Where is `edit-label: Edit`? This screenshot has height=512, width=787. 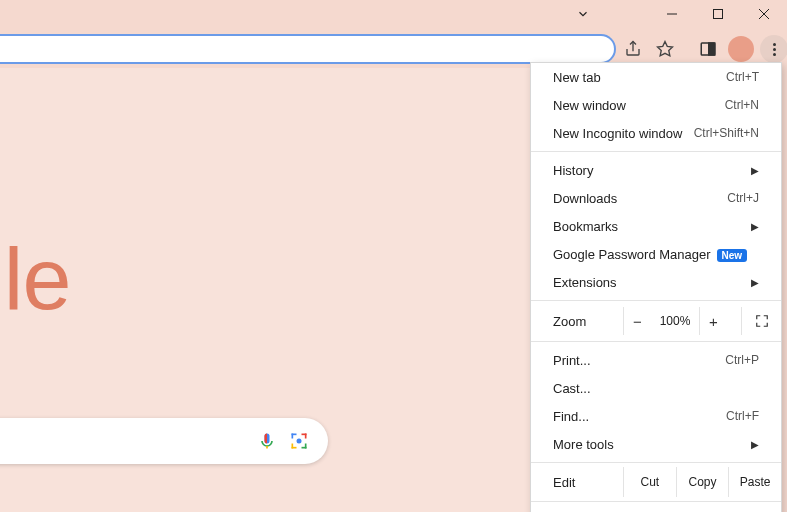
edit-label: Edit is located at coordinates (588, 482).